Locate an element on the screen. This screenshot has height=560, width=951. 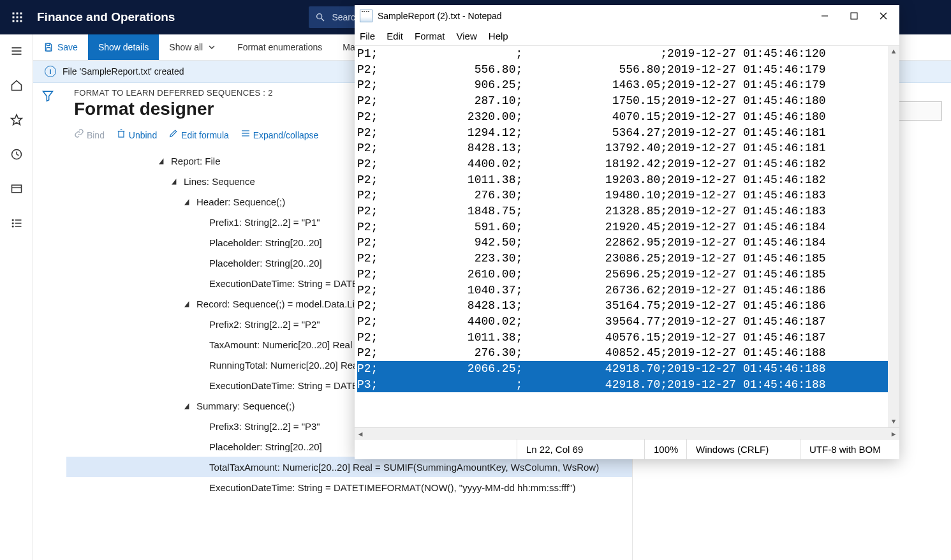
notepad-line: P2; 4400.02; 39564.77;2019-12-27 01:45:4… is located at coordinates (628, 321).